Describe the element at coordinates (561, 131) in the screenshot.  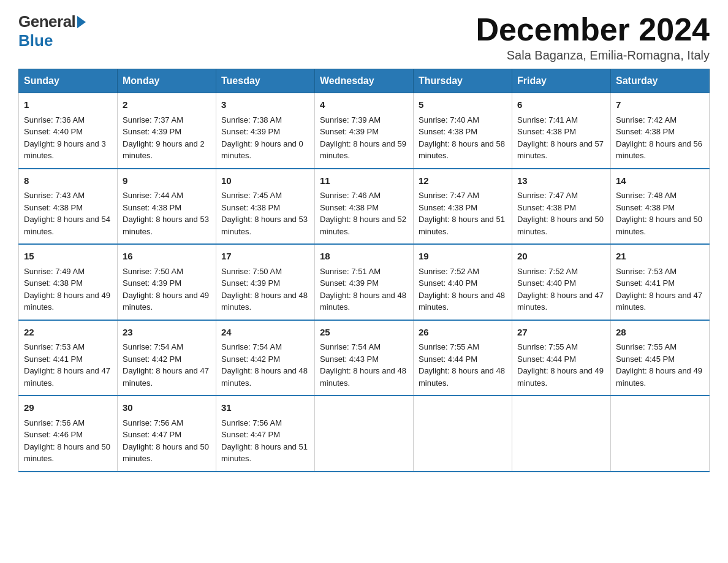
I see `calendar-cell: 6 Sunrise: 7:41 AM Sunset: 4:38 PM Dayli…` at that location.